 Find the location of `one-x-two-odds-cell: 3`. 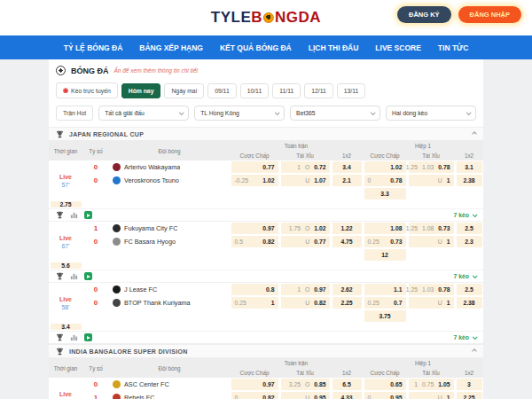

one-x-two-odds-cell: 3 is located at coordinates (470, 385).